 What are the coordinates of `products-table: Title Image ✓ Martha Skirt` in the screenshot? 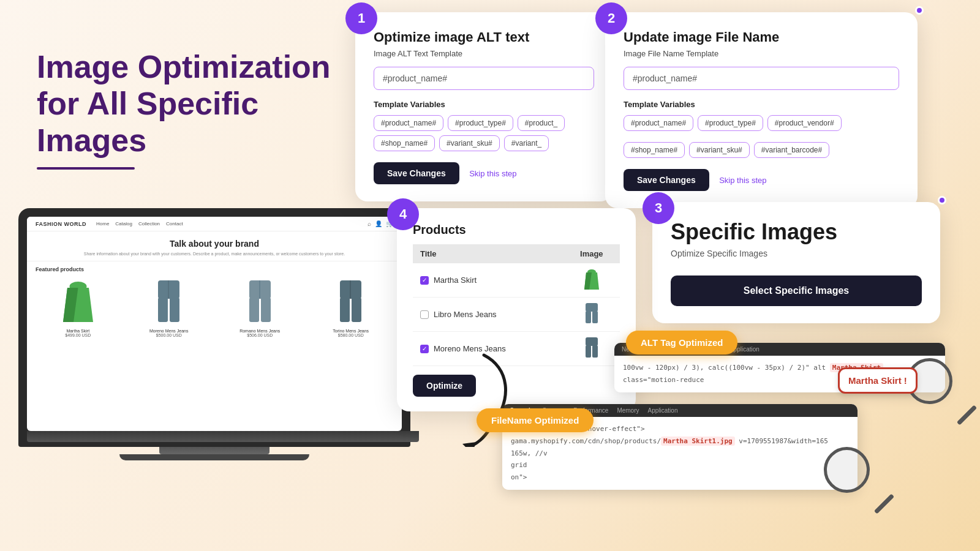 It's located at (516, 305).